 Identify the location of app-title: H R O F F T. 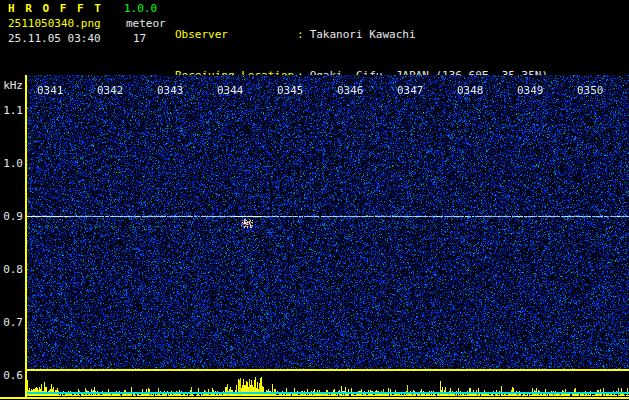
(56, 8).